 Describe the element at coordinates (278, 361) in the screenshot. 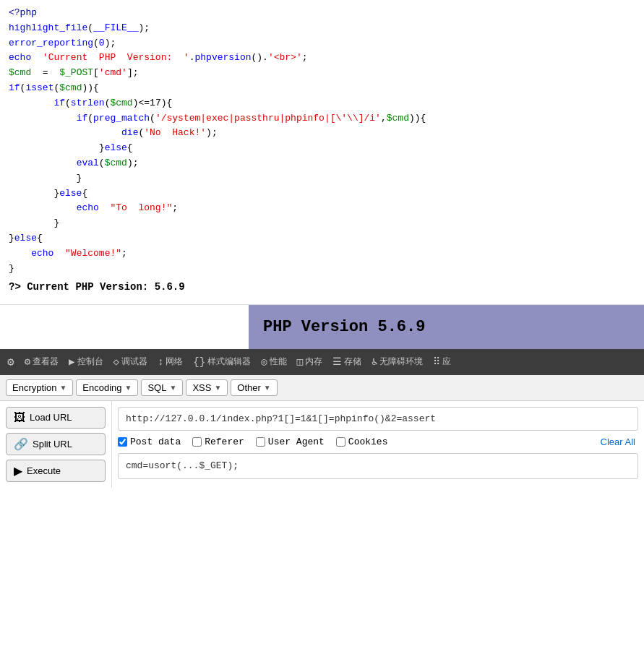

I see `devtools-label-5: 性能` at that location.